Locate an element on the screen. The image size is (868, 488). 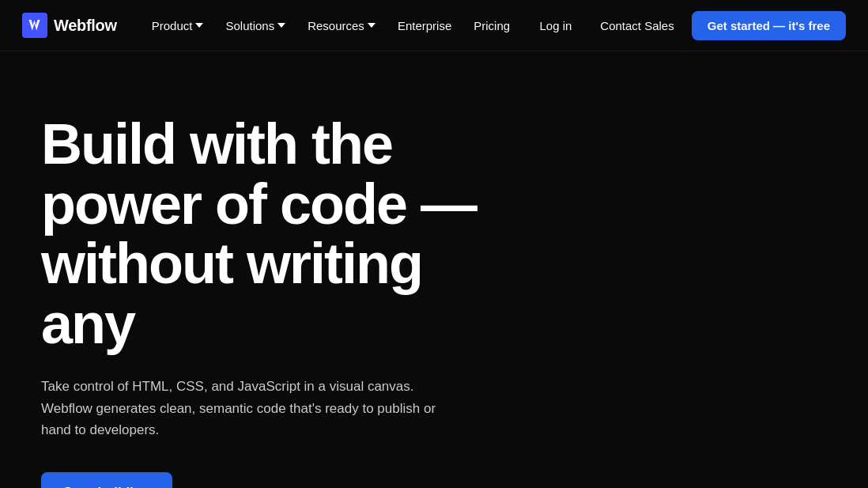
nav-enterprise: Enterprise is located at coordinates (425, 25).